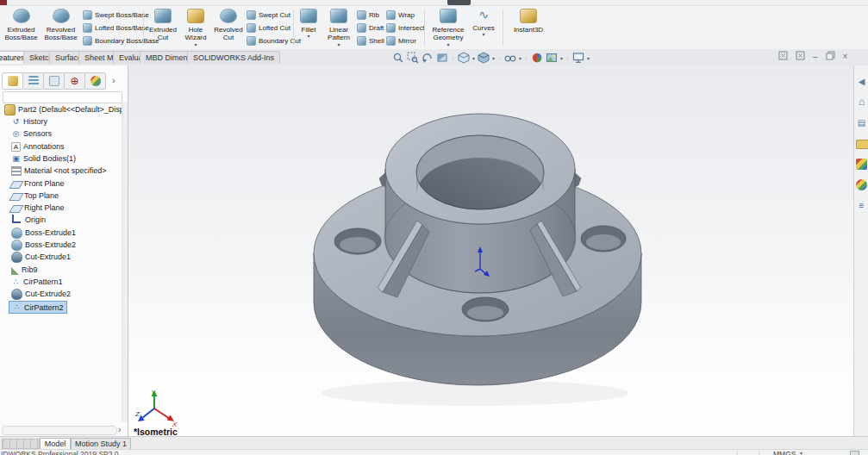 The image size is (868, 455). What do you see at coordinates (484, 22) in the screenshot?
I see `curves-button: ∿ Curves` at bounding box center [484, 22].